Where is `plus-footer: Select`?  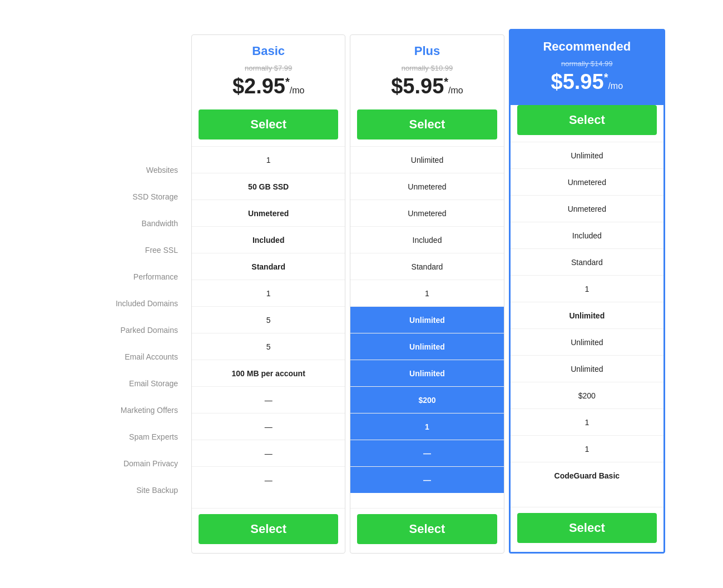
plus-footer: Select is located at coordinates (427, 530).